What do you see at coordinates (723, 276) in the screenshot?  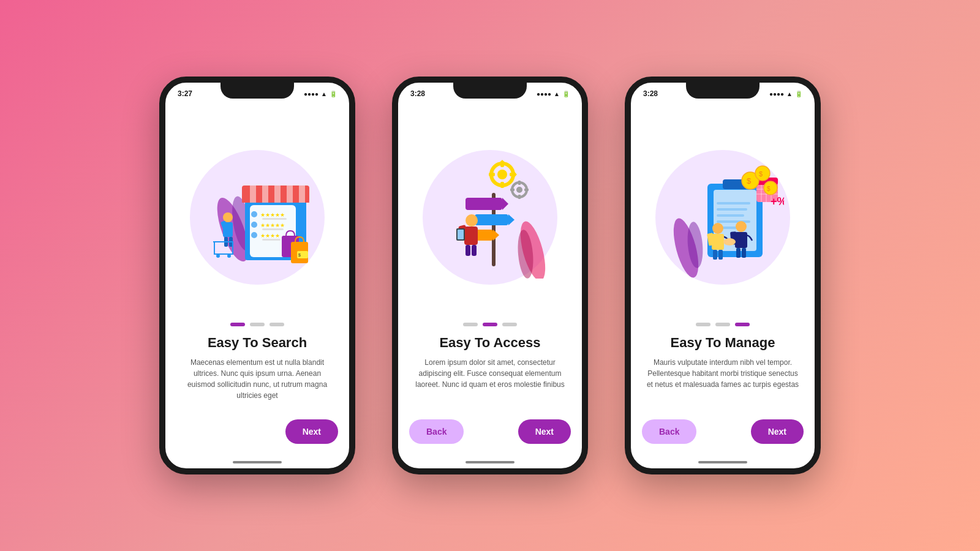 I see `phone-3: 3:28 ●●●● ▲ 🔋` at bounding box center [723, 276].